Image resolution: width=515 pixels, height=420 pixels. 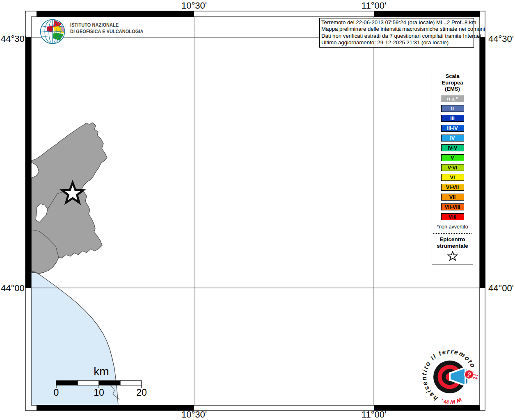 I want to click on ems-legend: Scala Europea (EMS) n.a.*IIIIIIII-IVIVIV…, so click(x=452, y=167).